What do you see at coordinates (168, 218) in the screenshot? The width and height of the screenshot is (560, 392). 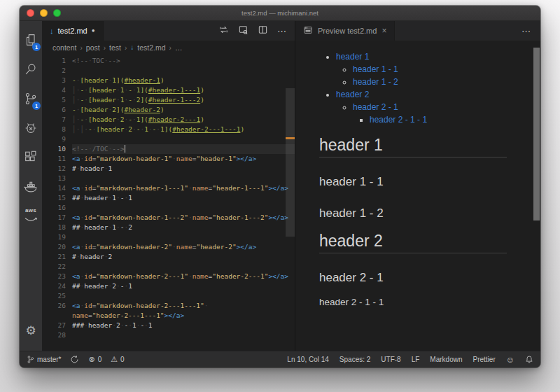 I see `code-line-17: 17<a·id="markdown-header-1---2"·name="he…` at bounding box center [168, 218].